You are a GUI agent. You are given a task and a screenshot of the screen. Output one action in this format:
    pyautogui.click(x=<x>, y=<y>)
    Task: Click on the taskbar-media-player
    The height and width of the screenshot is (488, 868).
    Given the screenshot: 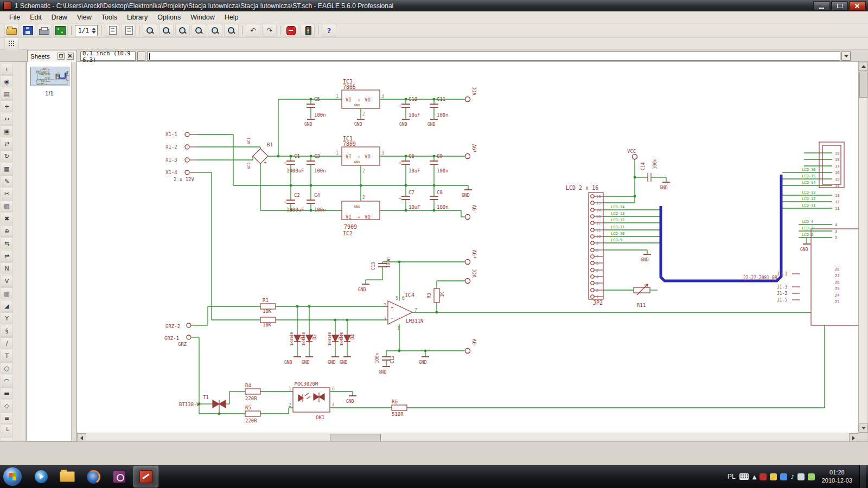 What is the action you would take?
    pyautogui.click(x=41, y=477)
    